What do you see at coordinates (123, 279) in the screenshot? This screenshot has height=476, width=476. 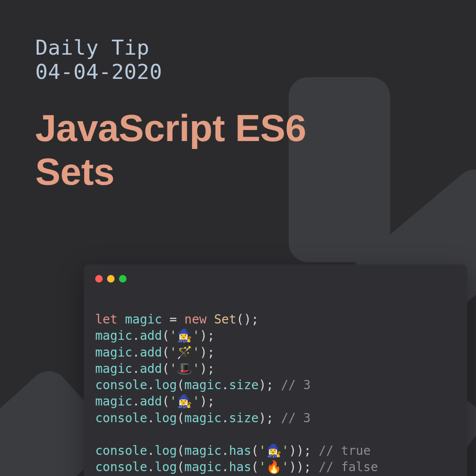 I see `maximize-dot-icon` at bounding box center [123, 279].